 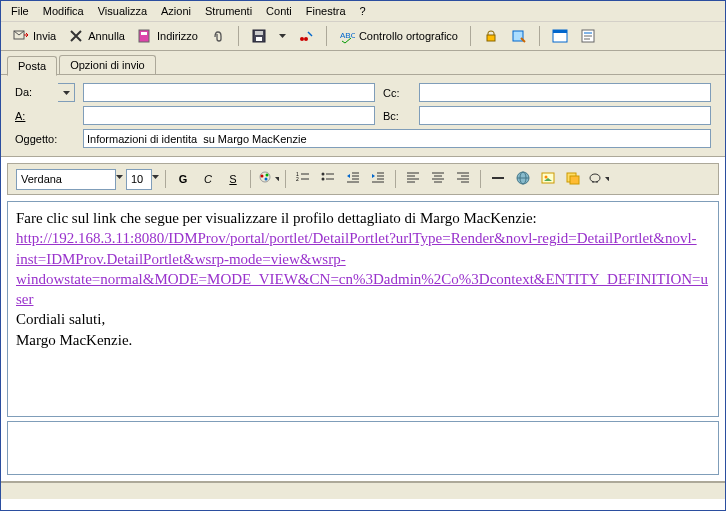 I want to click on address-button: Indirizzo, so click(x=168, y=36).